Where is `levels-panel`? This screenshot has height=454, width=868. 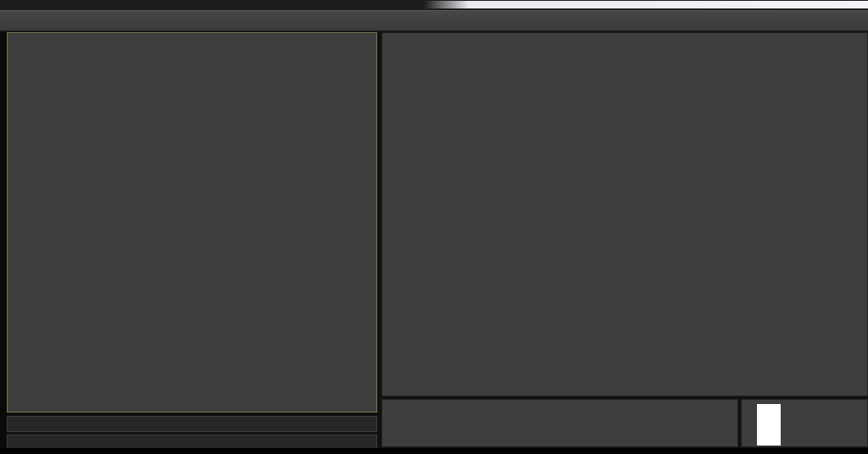
levels-panel is located at coordinates (559, 424).